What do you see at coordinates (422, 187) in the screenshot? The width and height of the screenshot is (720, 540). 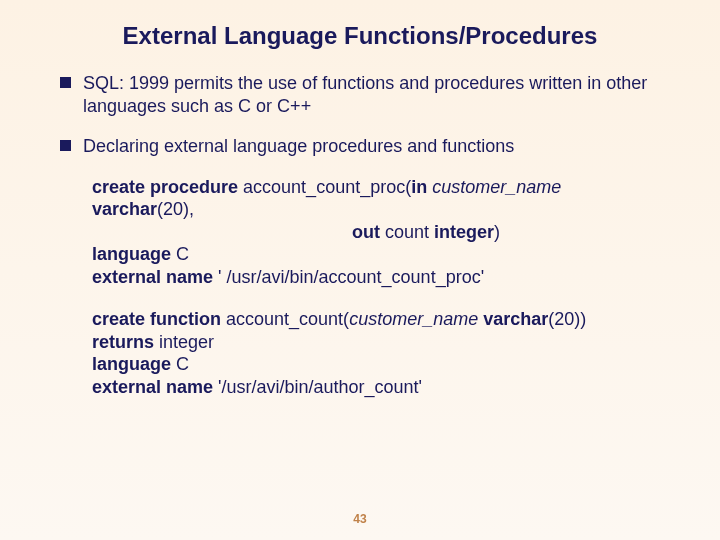 I see `kw-in: in` at bounding box center [422, 187].